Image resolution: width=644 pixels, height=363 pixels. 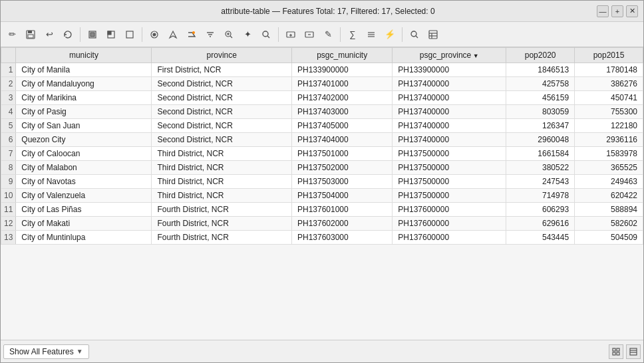 What do you see at coordinates (322, 182) in the screenshot?
I see `table-row: 9City of NavotasThird District, NCRPH137…` at bounding box center [322, 182].